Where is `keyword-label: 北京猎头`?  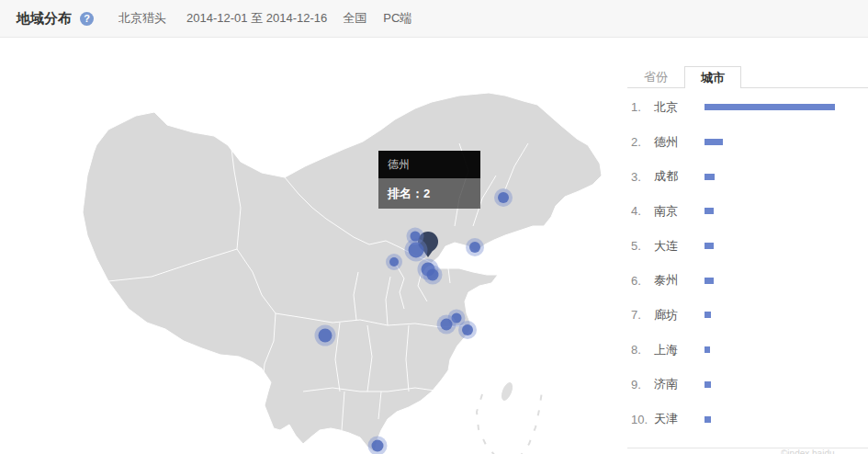
keyword-label: 北京猎头 is located at coordinates (142, 18).